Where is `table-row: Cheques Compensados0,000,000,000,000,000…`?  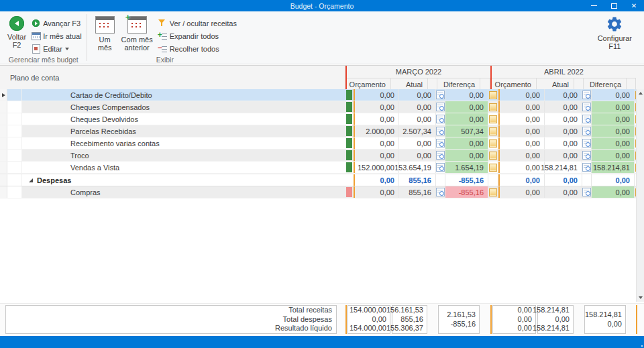
table-row: Cheques Compensados0,000,000,000,000,000… is located at coordinates (322, 107).